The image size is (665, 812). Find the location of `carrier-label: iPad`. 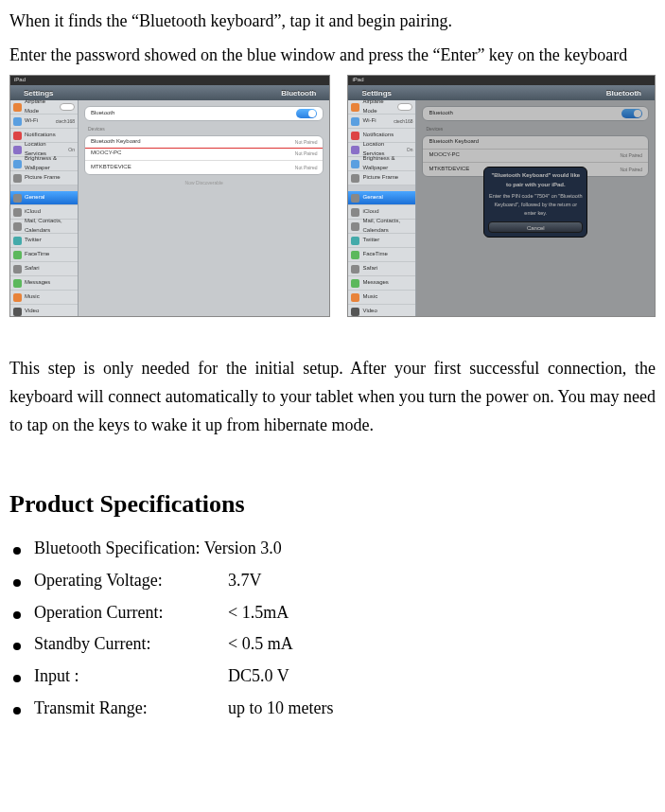

carrier-label: iPad is located at coordinates (20, 80).